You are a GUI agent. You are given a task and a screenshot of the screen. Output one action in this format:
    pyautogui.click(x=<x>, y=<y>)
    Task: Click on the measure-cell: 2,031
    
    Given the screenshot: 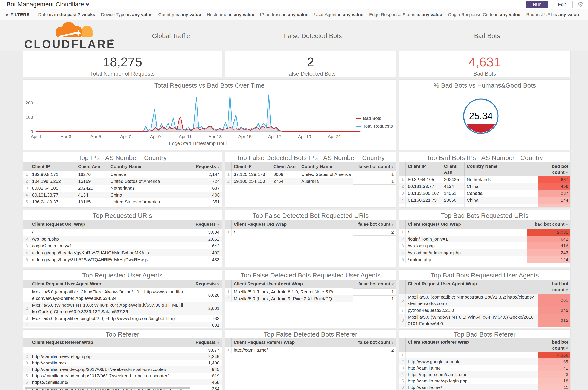 What is the action you would take?
    pyautogui.click(x=549, y=232)
    